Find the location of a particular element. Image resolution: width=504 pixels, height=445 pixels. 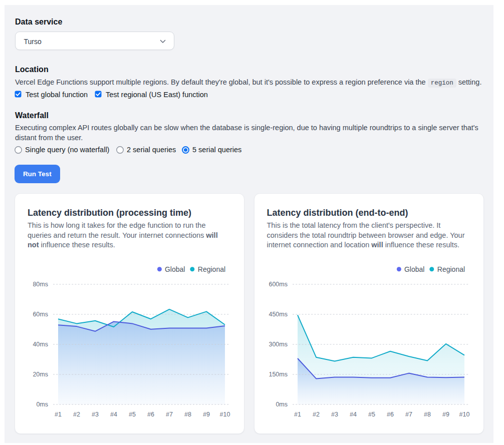

svg-text: 450ms is located at coordinates (278, 314).